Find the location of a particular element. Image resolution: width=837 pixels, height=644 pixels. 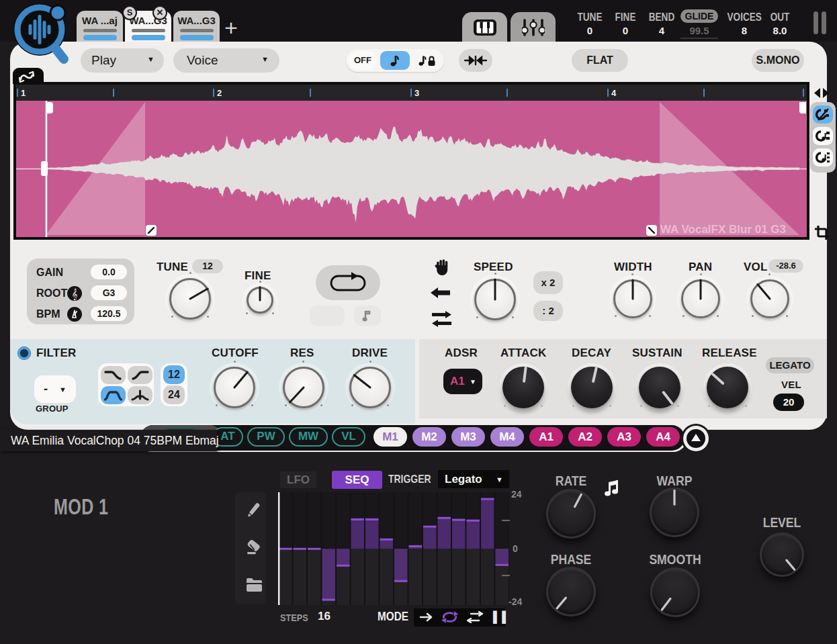

svg-text: 2 is located at coordinates (219, 93).